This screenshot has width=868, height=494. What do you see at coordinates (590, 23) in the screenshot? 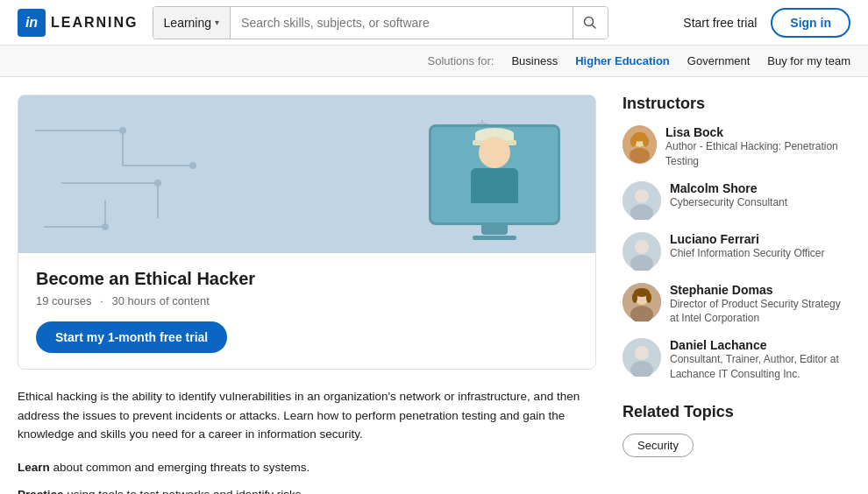
I see `search-icon` at bounding box center [590, 23].